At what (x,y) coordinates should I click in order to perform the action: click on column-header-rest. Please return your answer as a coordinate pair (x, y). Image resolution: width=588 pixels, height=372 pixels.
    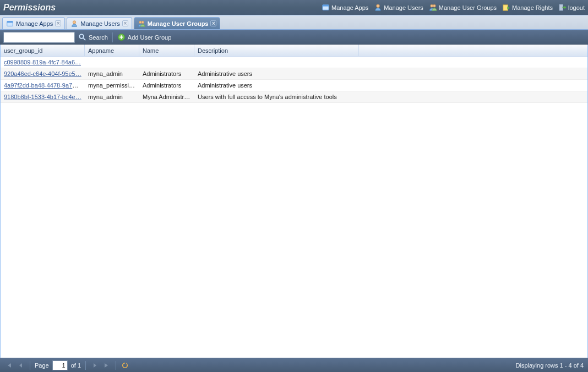
    Looking at the image, I should click on (473, 51).